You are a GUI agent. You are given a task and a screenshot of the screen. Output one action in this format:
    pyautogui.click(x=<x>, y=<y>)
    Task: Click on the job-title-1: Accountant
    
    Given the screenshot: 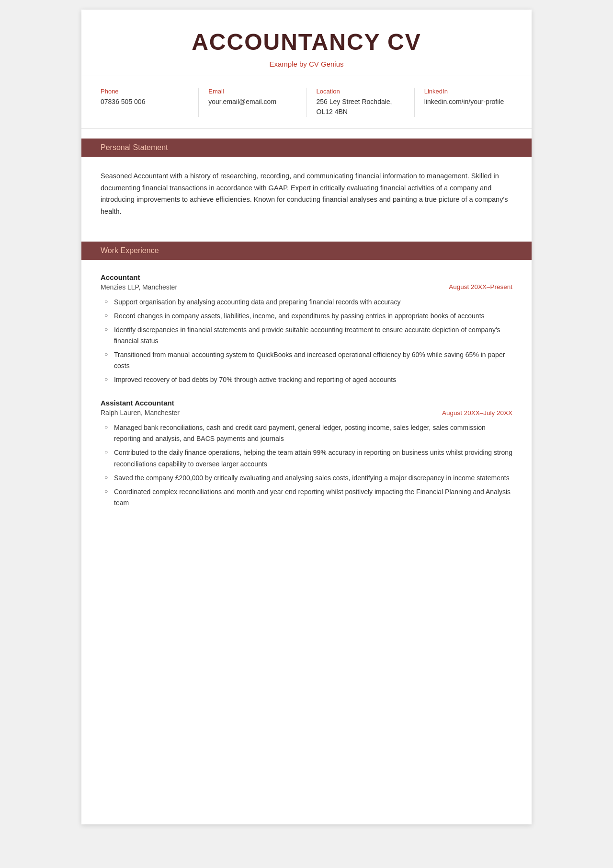 What is the action you would take?
    pyautogui.click(x=306, y=277)
    